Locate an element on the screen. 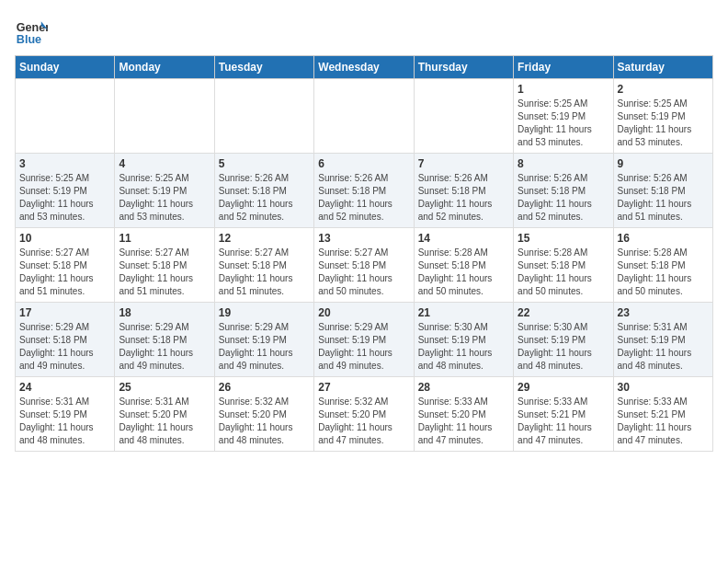  calendar-cell: 8Sunrise: 5:26 AM Sunset: 5:18 PM Daylig… is located at coordinates (563, 191).